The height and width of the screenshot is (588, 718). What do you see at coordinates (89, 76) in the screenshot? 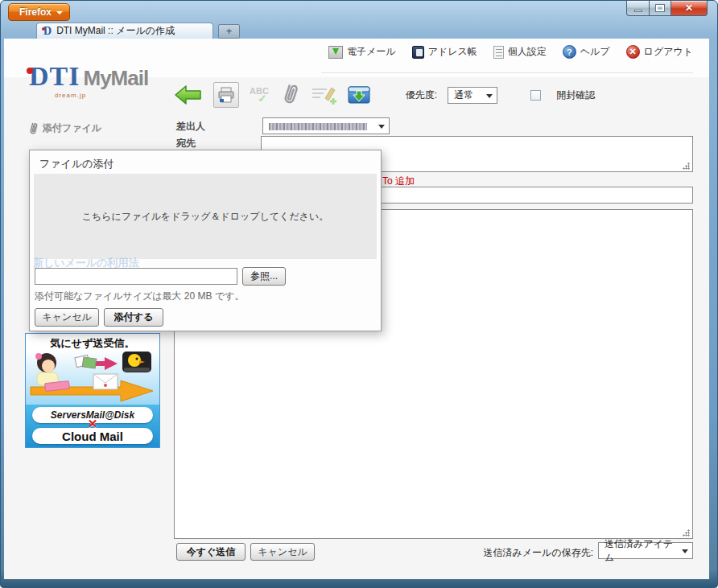
I see `dti-mymail-logo: DTIMyMail dream.jp` at bounding box center [89, 76].